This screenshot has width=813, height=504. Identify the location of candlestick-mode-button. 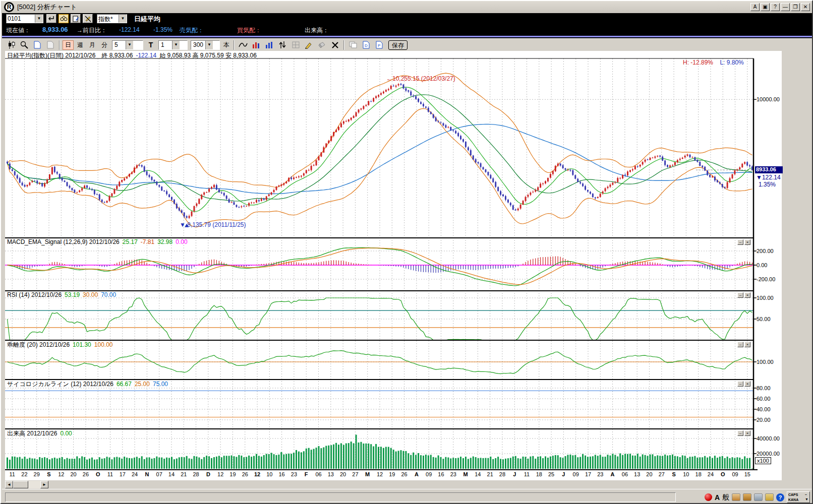
(11, 45).